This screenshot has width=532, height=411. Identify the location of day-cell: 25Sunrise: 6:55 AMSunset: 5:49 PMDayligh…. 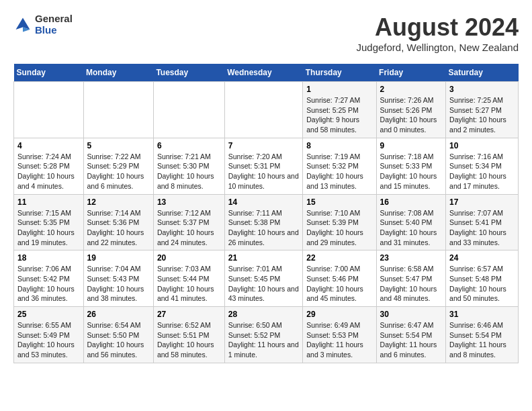
(49, 335).